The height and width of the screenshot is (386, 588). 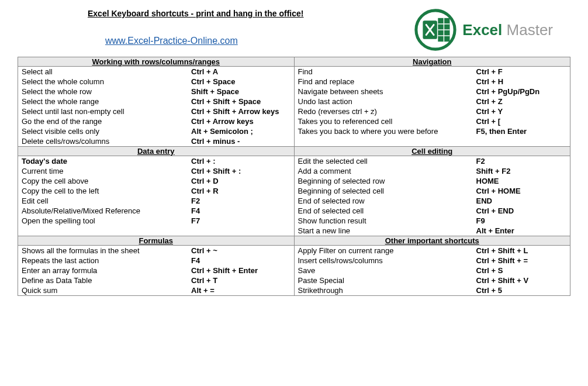 What do you see at coordinates (106, 142) in the screenshot?
I see `shortcut-desc: Delete cells/rows/columns` at bounding box center [106, 142].